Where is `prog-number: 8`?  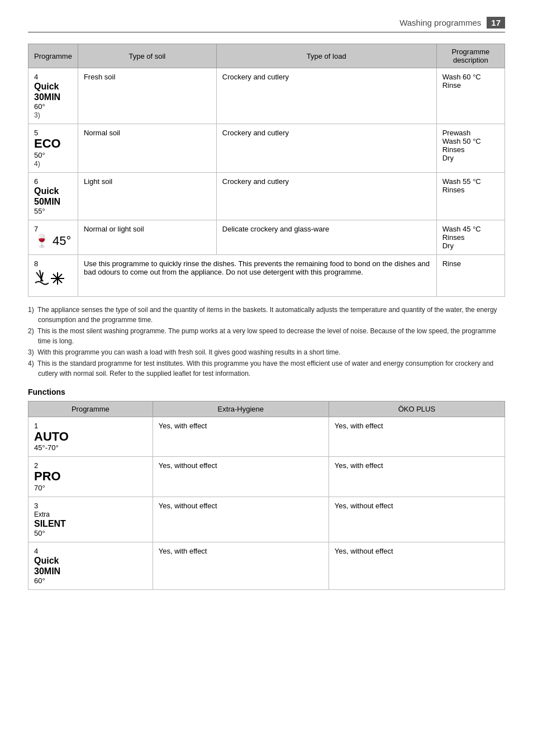 prog-number: 8 is located at coordinates (36, 264).